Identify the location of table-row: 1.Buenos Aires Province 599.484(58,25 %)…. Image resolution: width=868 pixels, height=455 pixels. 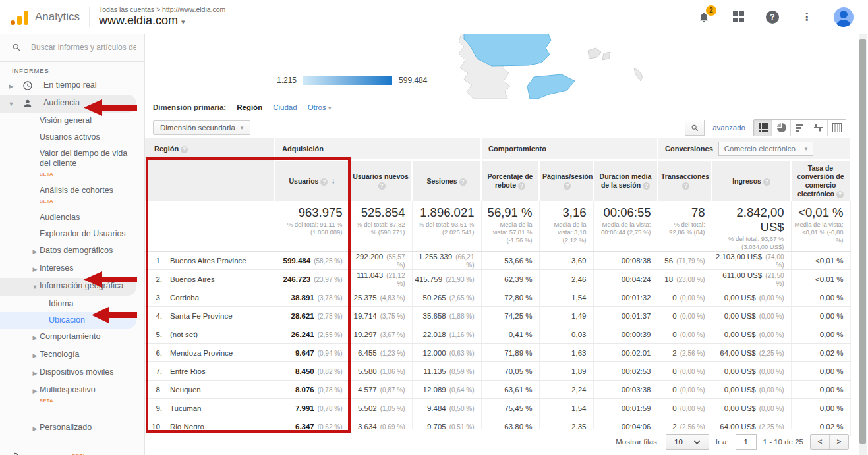
(498, 261).